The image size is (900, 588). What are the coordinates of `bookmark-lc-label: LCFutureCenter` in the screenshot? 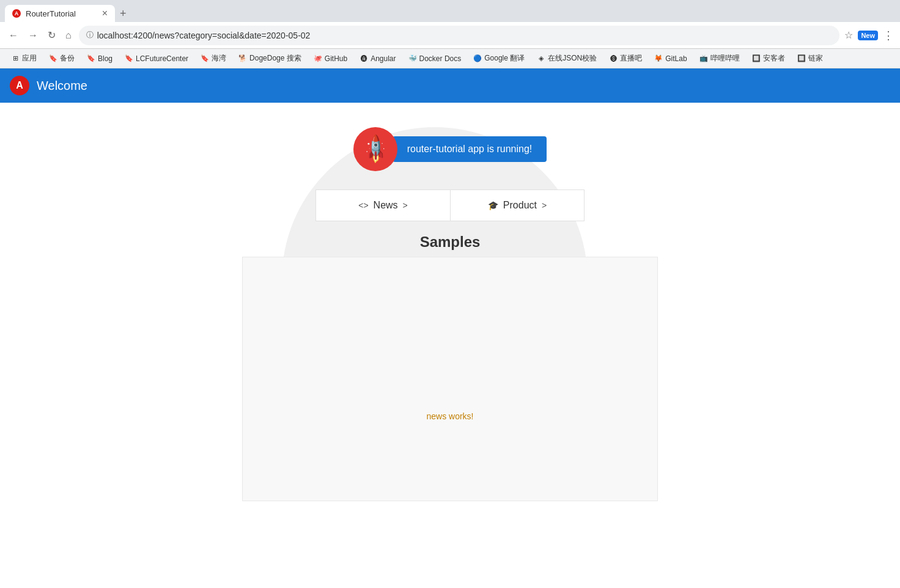 It's located at (162, 59).